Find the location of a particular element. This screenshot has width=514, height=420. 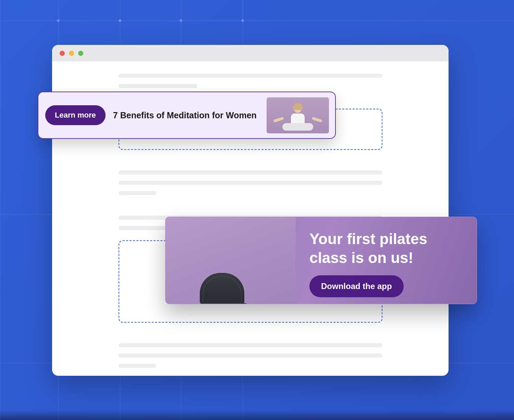

pilates-headline: Your first pilates class is on us! is located at coordinates (386, 248).